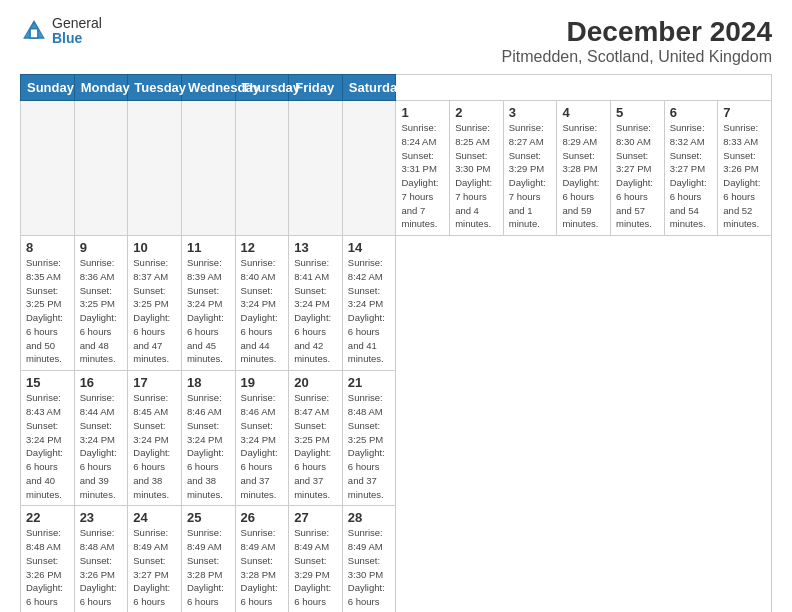 The image size is (792, 612). What do you see at coordinates (208, 559) in the screenshot?
I see `table-cell: 25Sunrise: 8:49 AM Sunset: 3:28 PM Dayli…` at bounding box center [208, 559].